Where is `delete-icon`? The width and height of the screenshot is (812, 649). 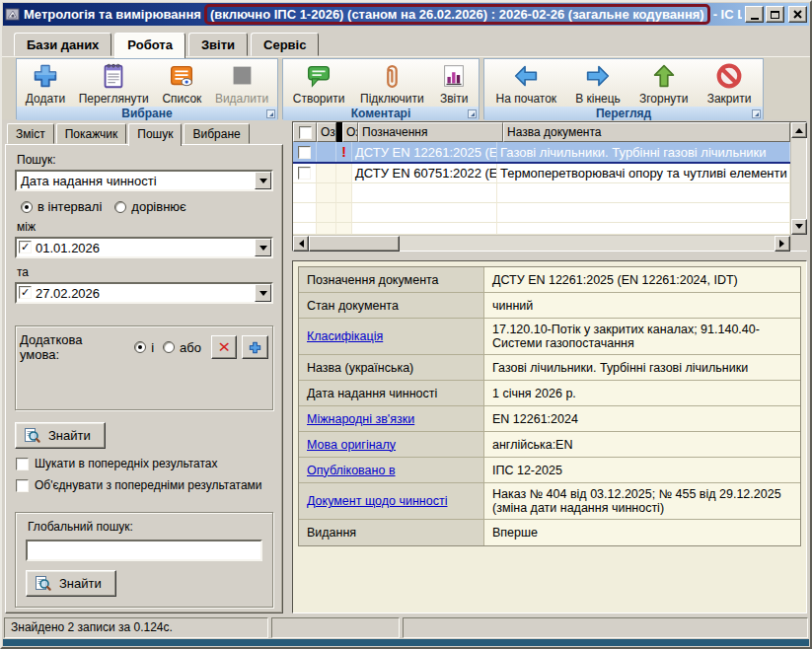
delete-icon is located at coordinates (242, 76).